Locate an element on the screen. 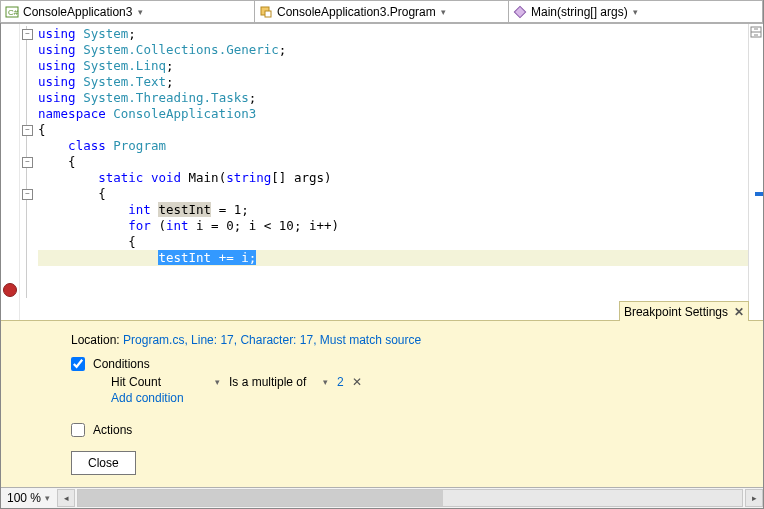 Image resolution: width=764 pixels, height=509 pixels. location-link: Program.cs, Line: 17, Character: 17, Mus… is located at coordinates (272, 340).